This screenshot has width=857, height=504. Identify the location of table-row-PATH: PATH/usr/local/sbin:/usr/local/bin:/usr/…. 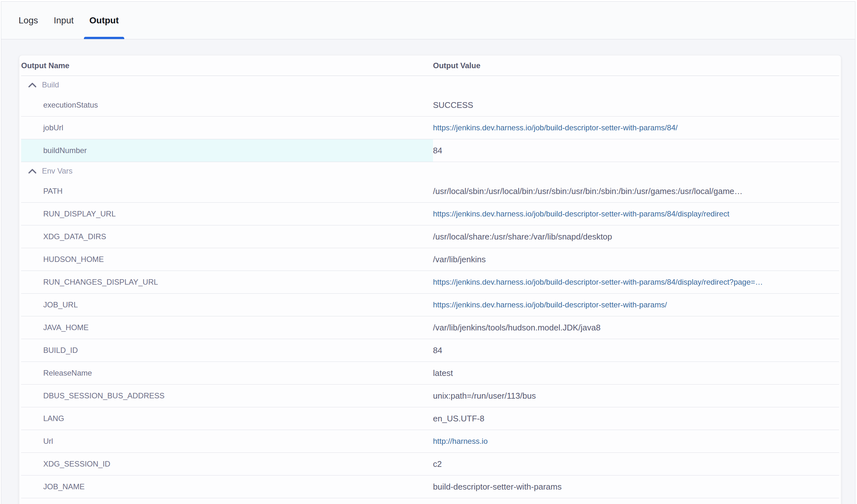
(430, 191).